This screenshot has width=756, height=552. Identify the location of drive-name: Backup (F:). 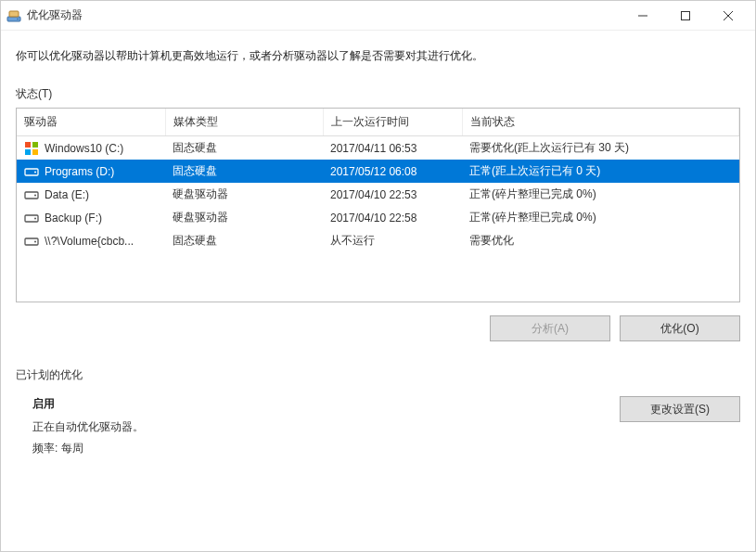
(73, 218).